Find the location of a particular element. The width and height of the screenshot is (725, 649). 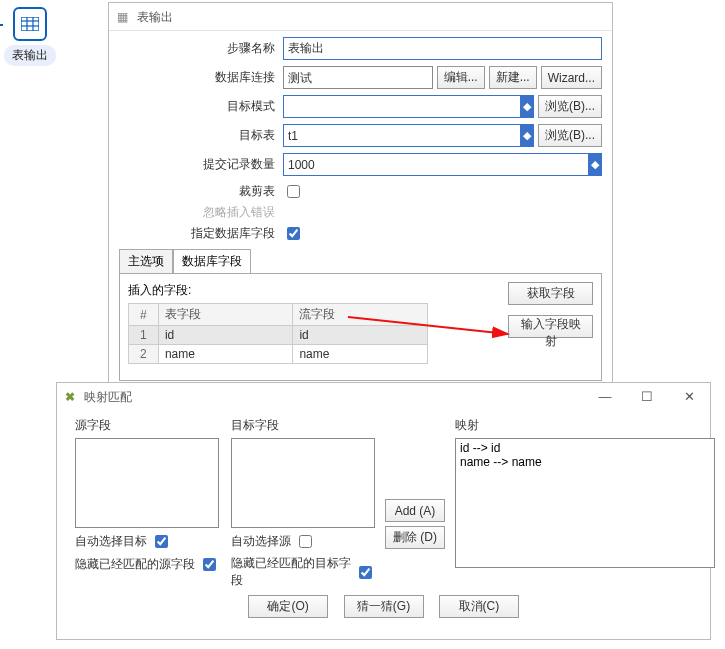

mapping-item: id --> id is located at coordinates (585, 448).